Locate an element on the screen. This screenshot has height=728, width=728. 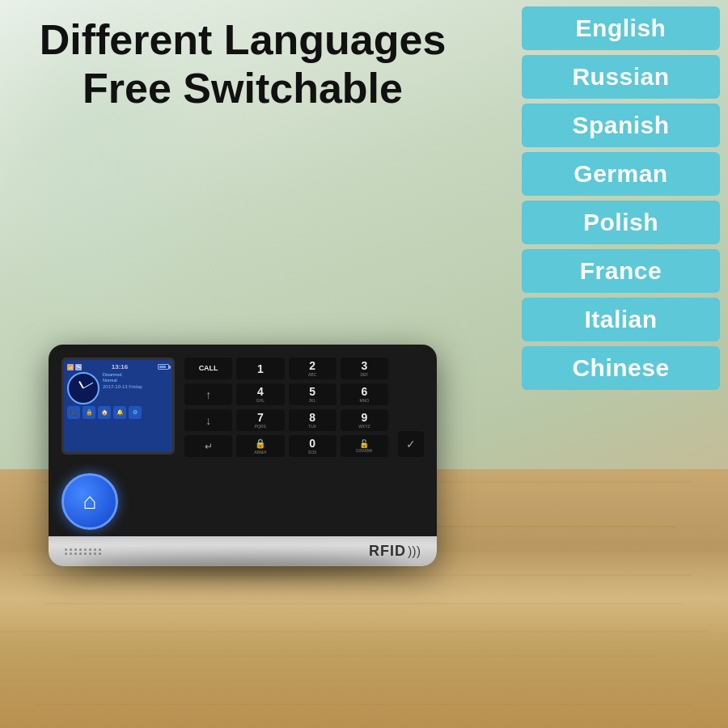
clock-minute-hand is located at coordinates (89, 386).